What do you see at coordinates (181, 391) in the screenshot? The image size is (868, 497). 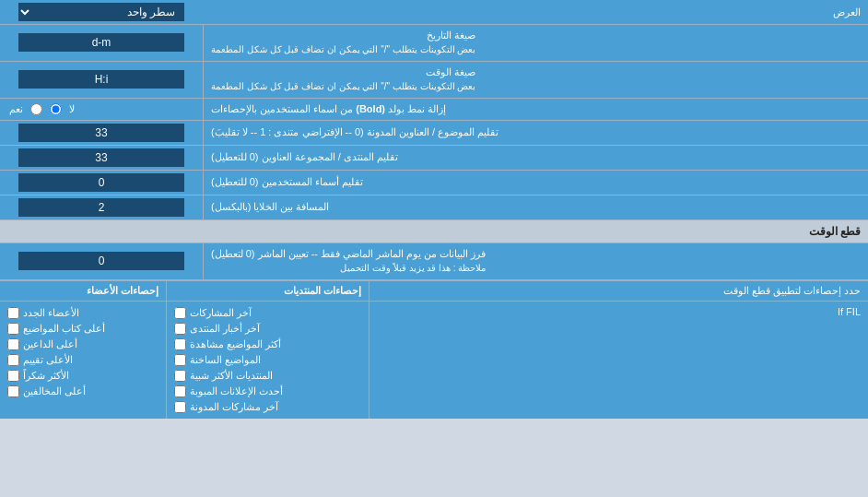 I see `checkbox-latest-classifieds` at bounding box center [181, 391].